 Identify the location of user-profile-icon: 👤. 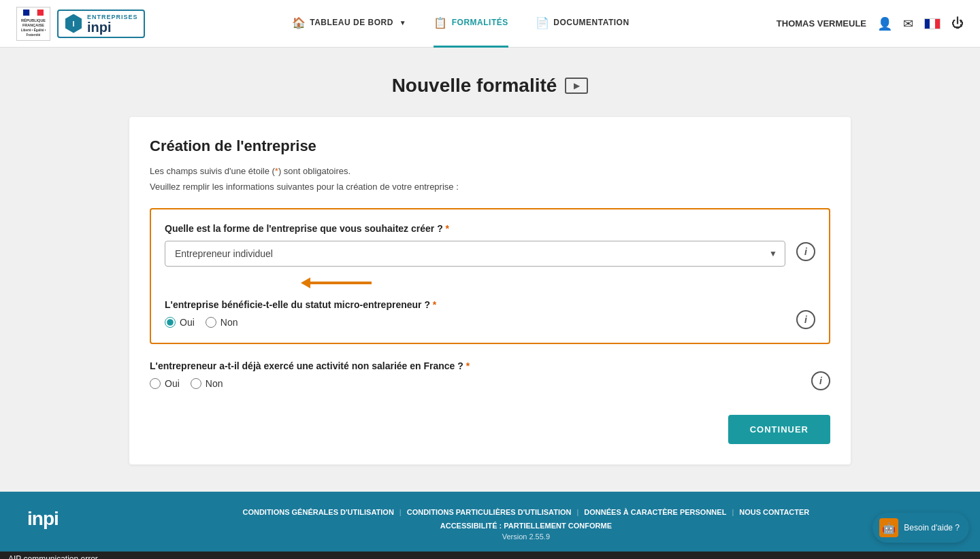
(885, 24).